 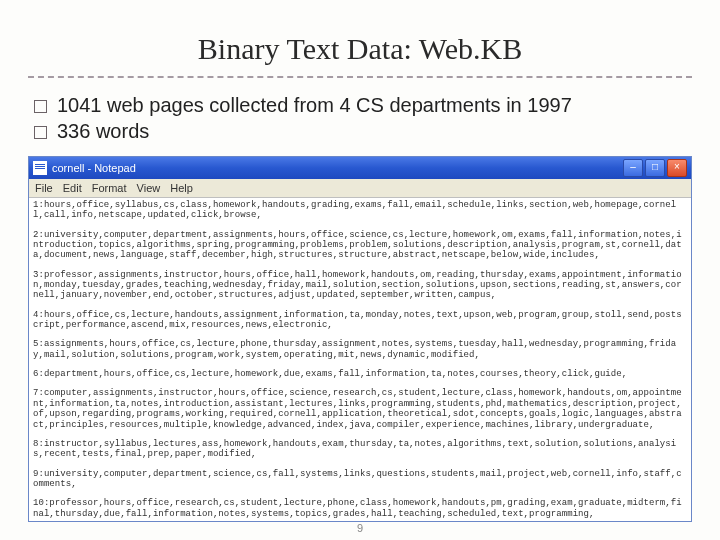 What do you see at coordinates (314, 105) in the screenshot?
I see `bullet-text: 1041 web pages collected from 4 CS depar…` at bounding box center [314, 105].